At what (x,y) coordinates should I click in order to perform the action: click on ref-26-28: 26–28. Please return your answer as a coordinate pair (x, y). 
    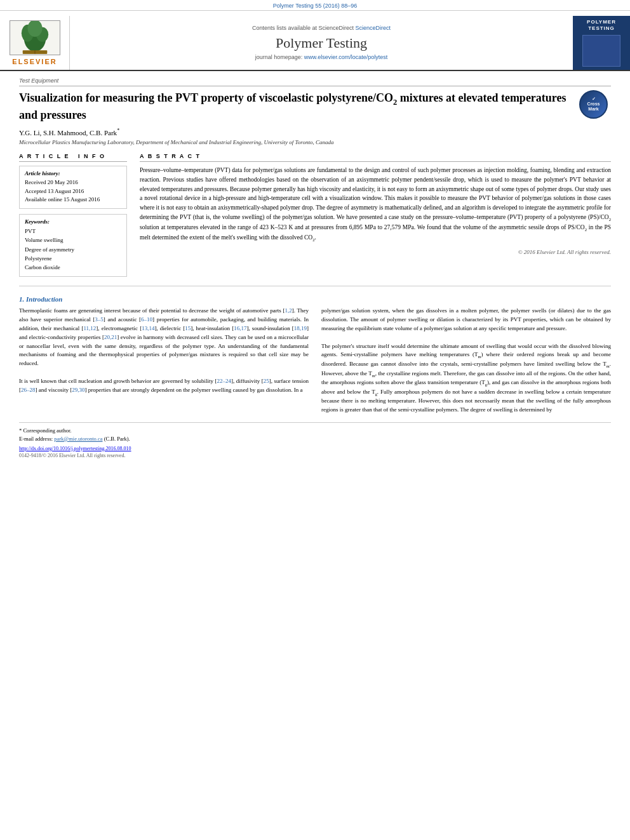
    Looking at the image, I should click on (28, 390).